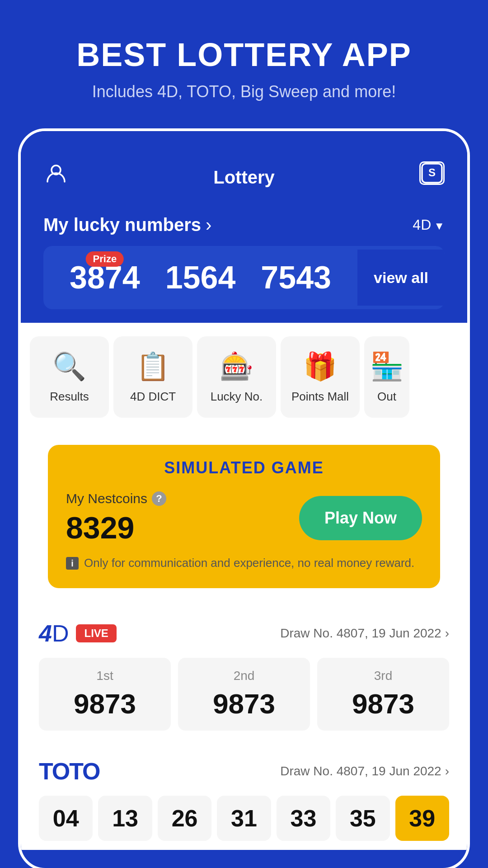 The width and height of the screenshot is (488, 868). I want to click on toto-num-5: 33, so click(304, 818).